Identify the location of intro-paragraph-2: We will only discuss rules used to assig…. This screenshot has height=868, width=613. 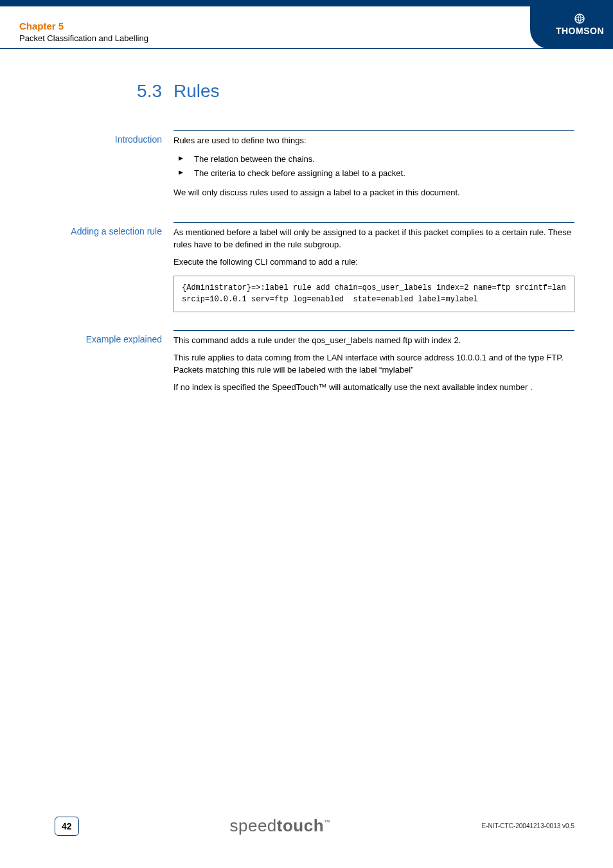
(374, 193).